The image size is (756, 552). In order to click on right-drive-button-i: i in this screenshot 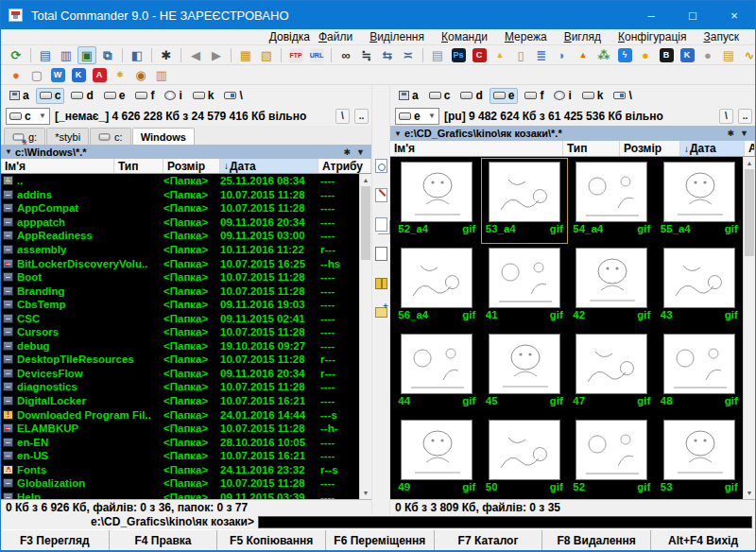, I will do `click(562, 96)`.